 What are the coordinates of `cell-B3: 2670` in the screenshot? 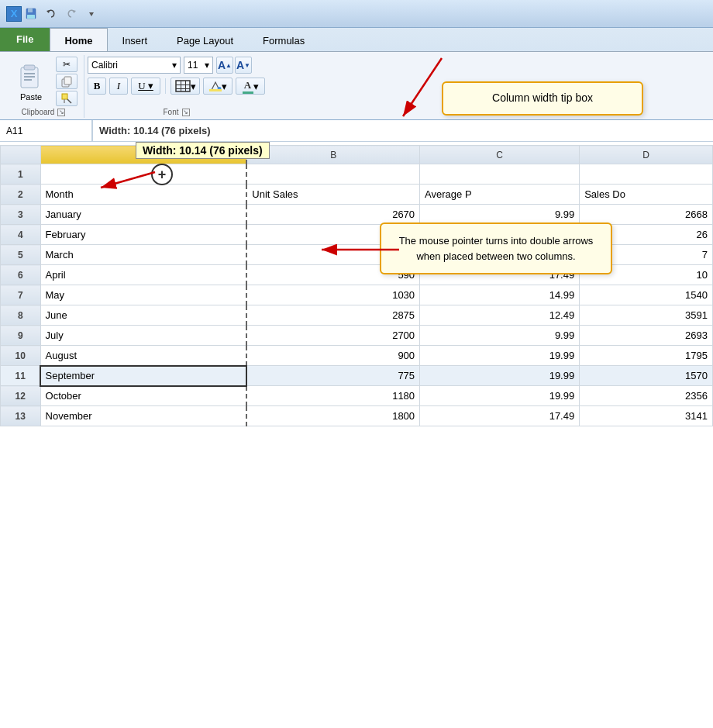 It's located at (333, 215).